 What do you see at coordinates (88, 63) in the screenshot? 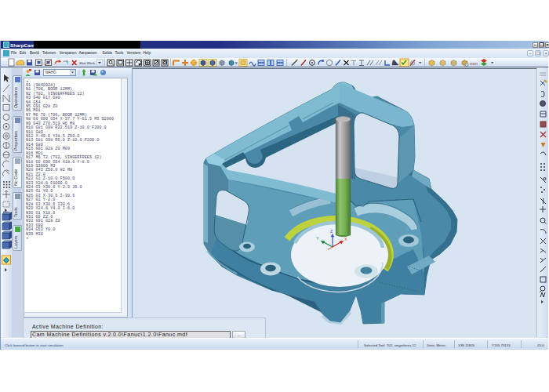
I see `svg-text: Sluit Werk` at bounding box center [88, 63].